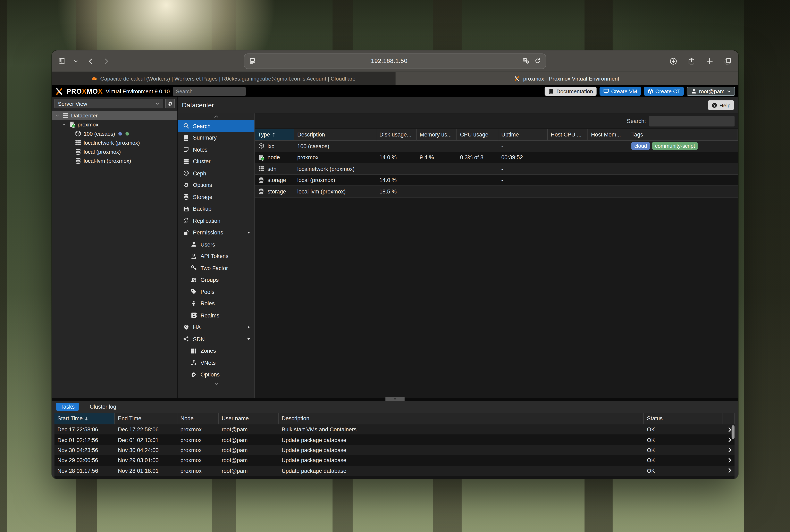  I want to click on menu-item-api-tokens: API Tokens, so click(216, 256).